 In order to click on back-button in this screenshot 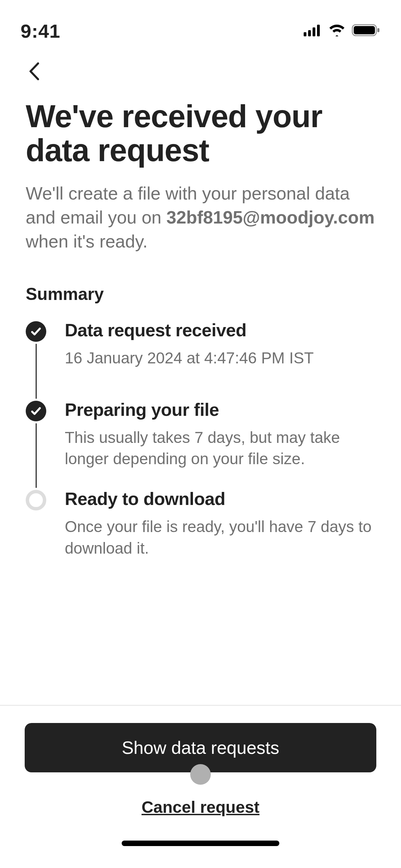, I will do `click(34, 72)`.